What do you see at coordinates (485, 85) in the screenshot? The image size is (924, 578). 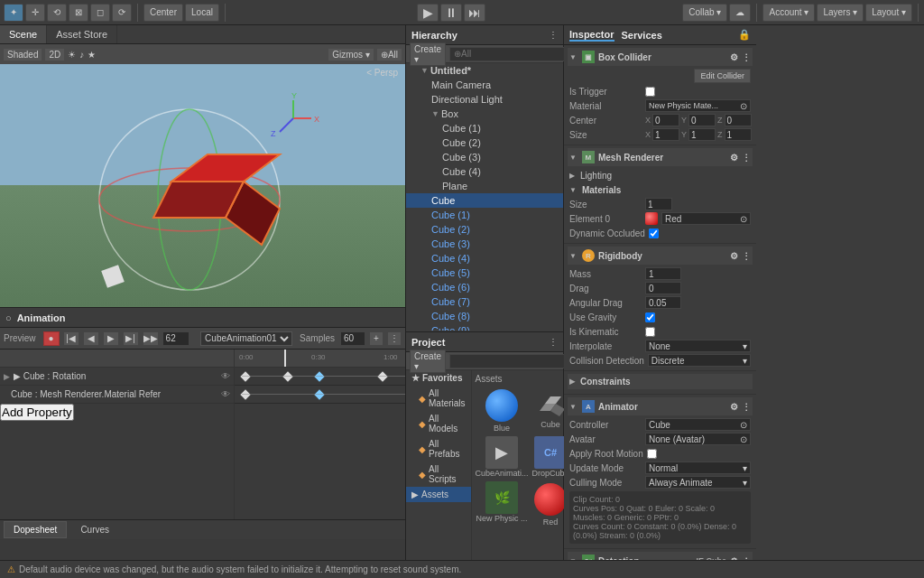 I see `item-main-camera: Main Camera` at bounding box center [485, 85].